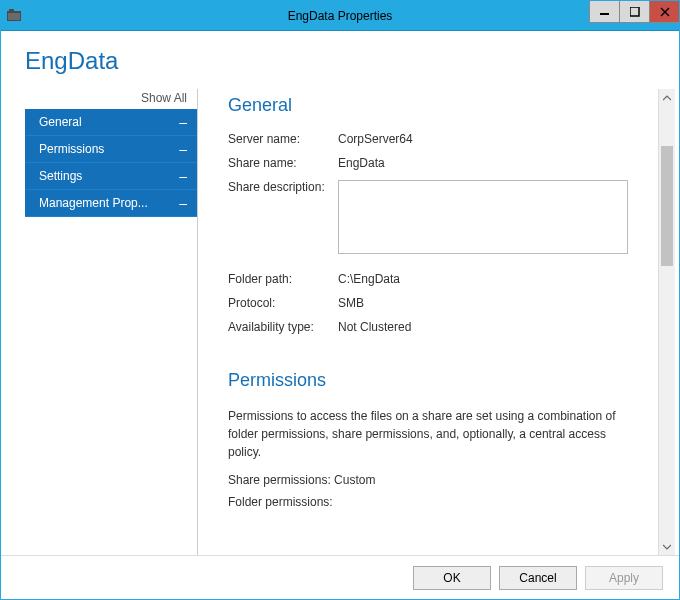 Image resolution: width=680 pixels, height=600 pixels. What do you see at coordinates (667, 98) in the screenshot?
I see `chevron-up-icon` at bounding box center [667, 98].